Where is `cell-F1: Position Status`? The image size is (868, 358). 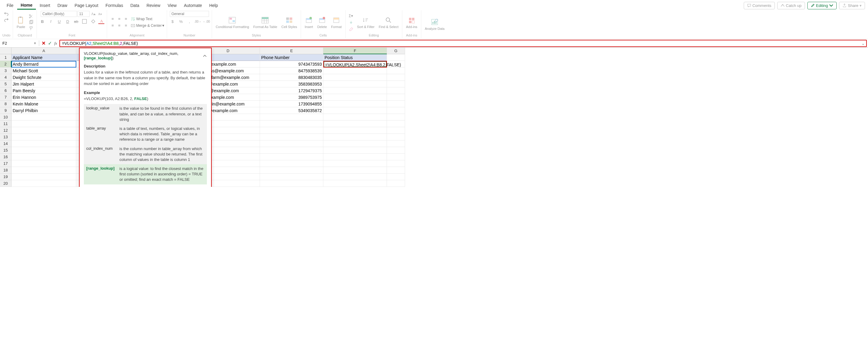
cell-F1: Position Status is located at coordinates (355, 58).